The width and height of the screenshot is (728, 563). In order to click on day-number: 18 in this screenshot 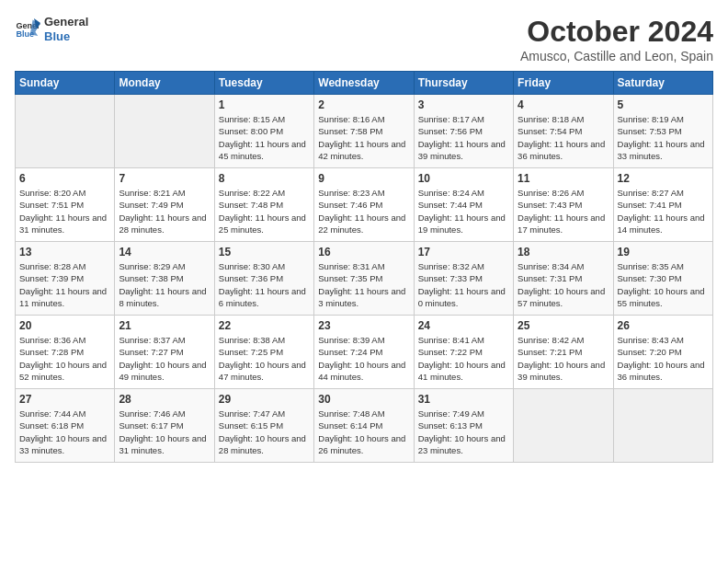, I will do `click(563, 252)`.